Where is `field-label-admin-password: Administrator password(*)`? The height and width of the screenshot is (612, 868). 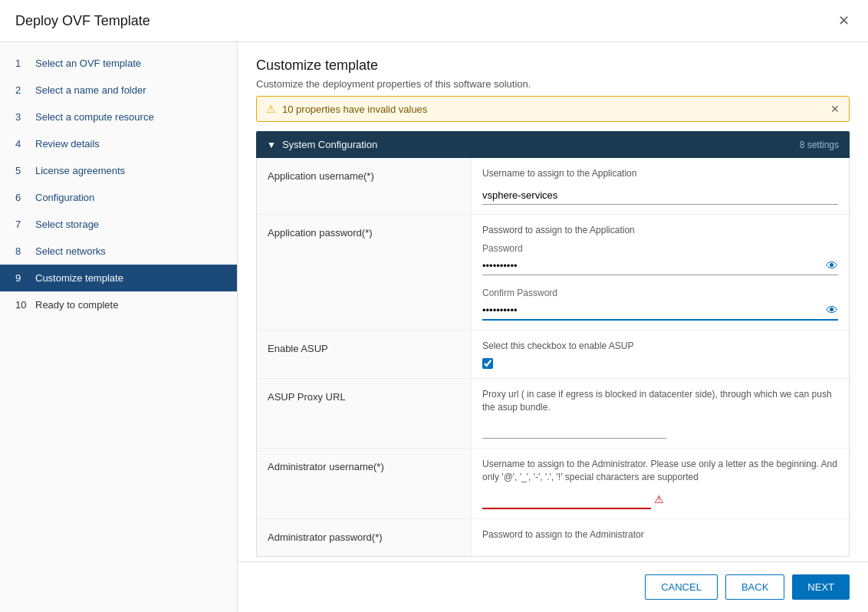 field-label-admin-password: Administrator password(*) is located at coordinates (364, 538).